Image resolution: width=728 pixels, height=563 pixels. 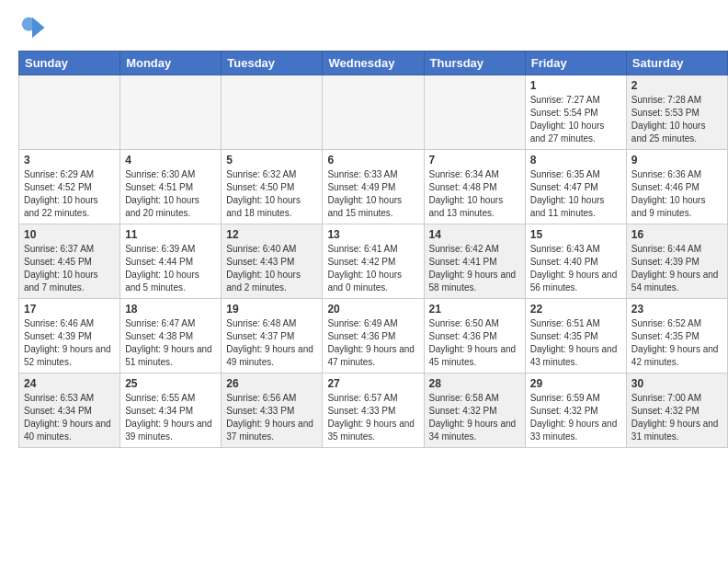 What do you see at coordinates (474, 235) in the screenshot?
I see `day-number: 14` at bounding box center [474, 235].